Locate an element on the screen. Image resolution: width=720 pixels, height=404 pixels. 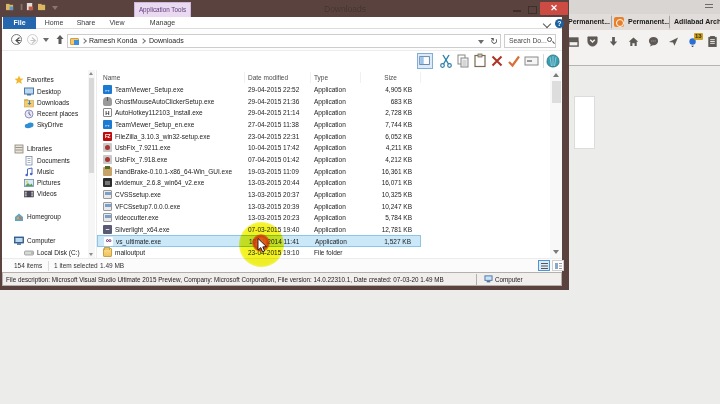
shell-button is located at coordinates (553, 61).